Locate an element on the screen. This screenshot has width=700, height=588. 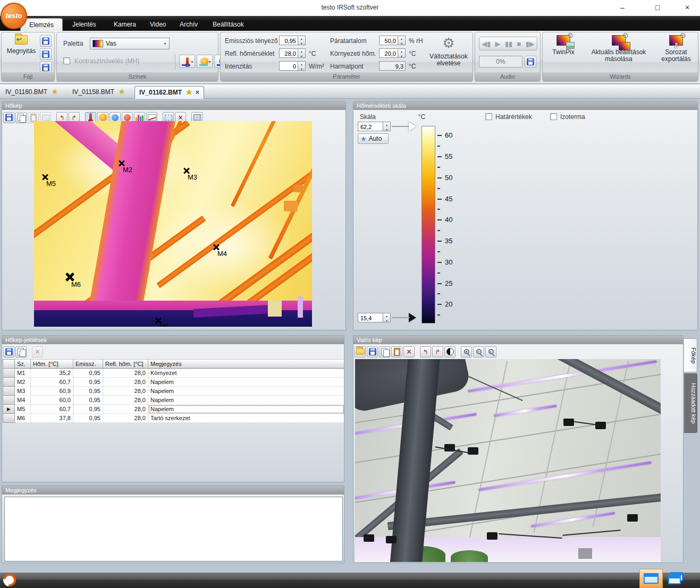
cell-sz: M6 is located at coordinates (23, 419).